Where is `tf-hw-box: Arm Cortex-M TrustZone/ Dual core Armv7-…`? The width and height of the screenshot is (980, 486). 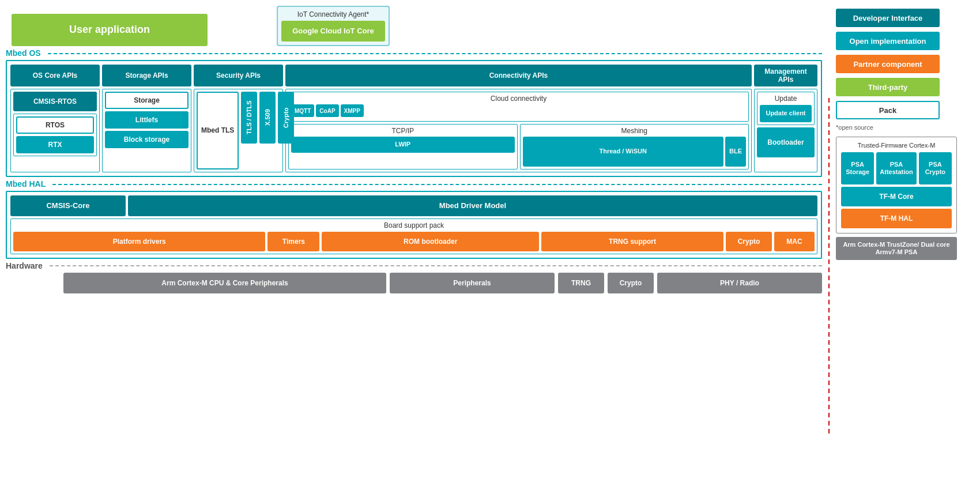 tf-hw-box: Arm Cortex-M TrustZone/ Dual core Armv7-… is located at coordinates (896, 248).